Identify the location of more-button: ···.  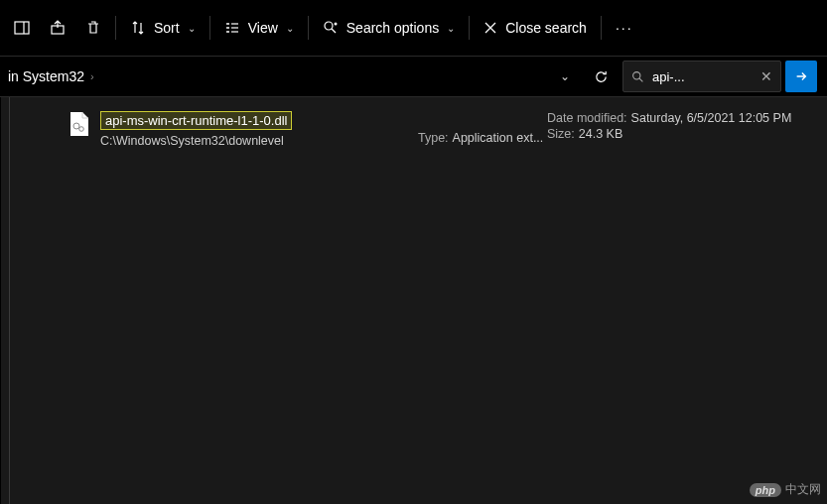
(624, 28).